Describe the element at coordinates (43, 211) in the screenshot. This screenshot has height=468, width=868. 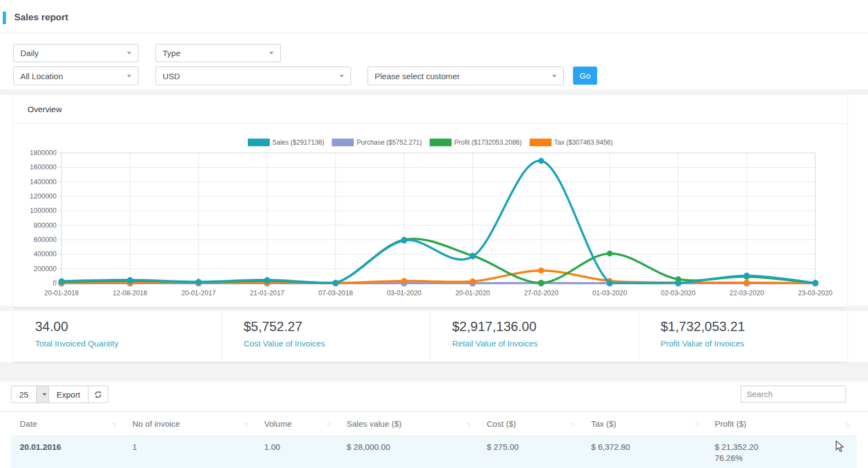
I see `y-axis-label: 1000000` at that location.